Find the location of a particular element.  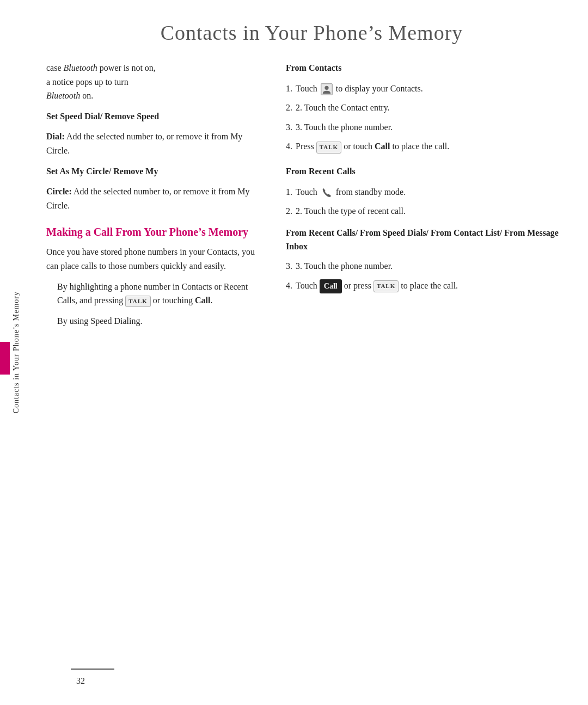

call-button-black: Call is located at coordinates (331, 286).